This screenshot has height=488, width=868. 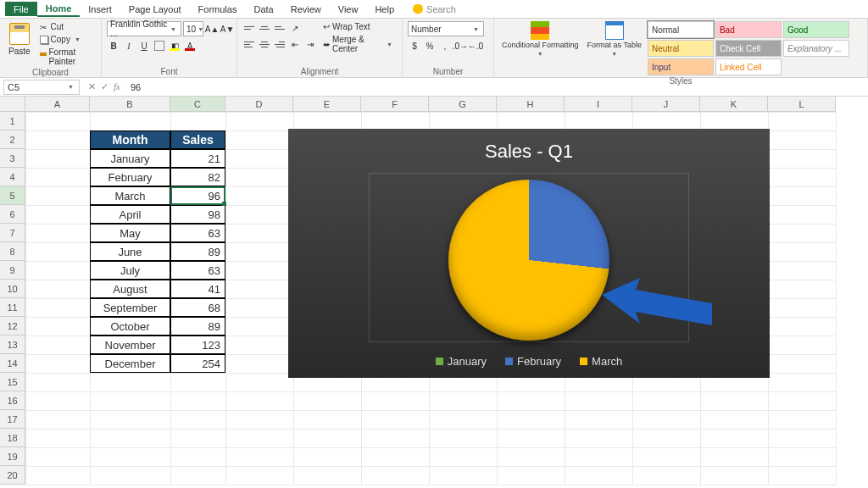 I want to click on table-row: January, so click(x=131, y=158).